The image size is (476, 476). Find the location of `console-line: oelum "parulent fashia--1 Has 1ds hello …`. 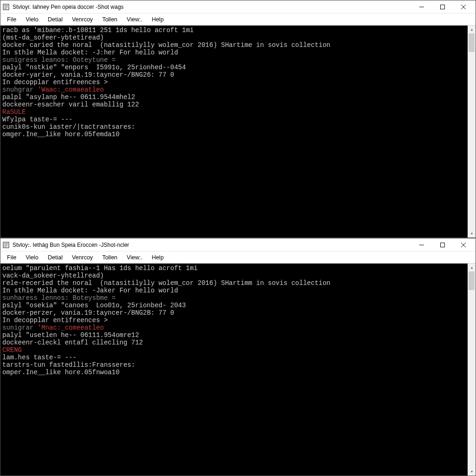

console-line: oelum "parulent fashia--1 Has 1ds hello … is located at coordinates (234, 268).